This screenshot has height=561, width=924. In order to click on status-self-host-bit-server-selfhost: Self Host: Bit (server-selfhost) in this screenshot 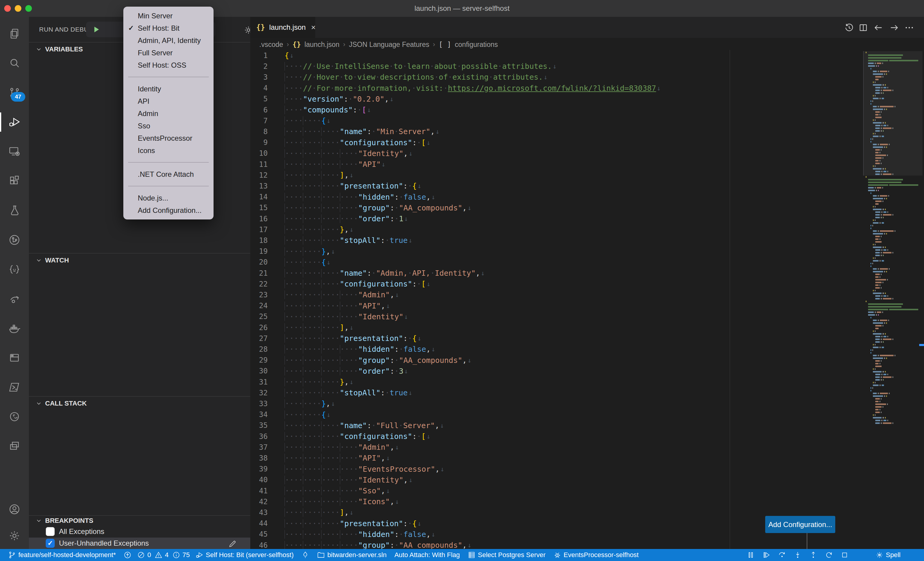, I will do `click(244, 555)`.